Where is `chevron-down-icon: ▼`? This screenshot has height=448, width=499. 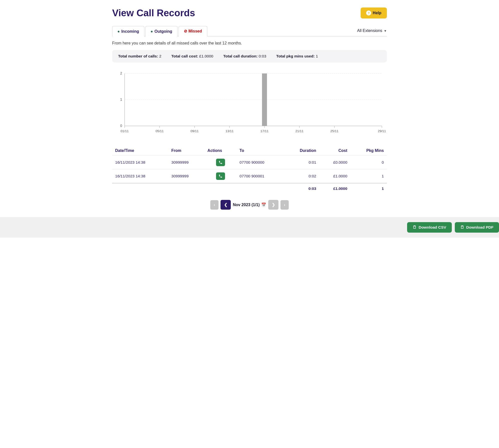 chevron-down-icon: ▼ is located at coordinates (385, 31).